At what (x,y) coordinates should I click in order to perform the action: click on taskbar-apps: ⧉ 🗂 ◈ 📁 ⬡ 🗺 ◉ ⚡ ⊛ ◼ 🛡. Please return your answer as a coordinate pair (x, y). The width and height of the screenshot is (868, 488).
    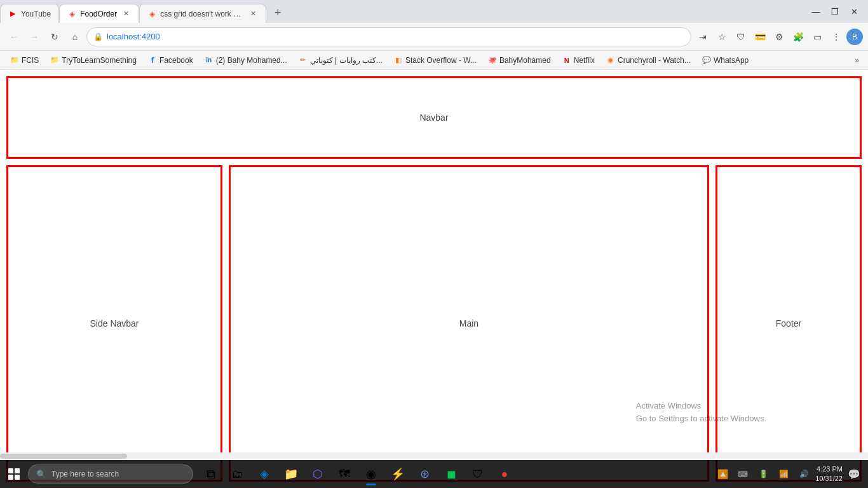
    Looking at the image, I should click on (358, 474).